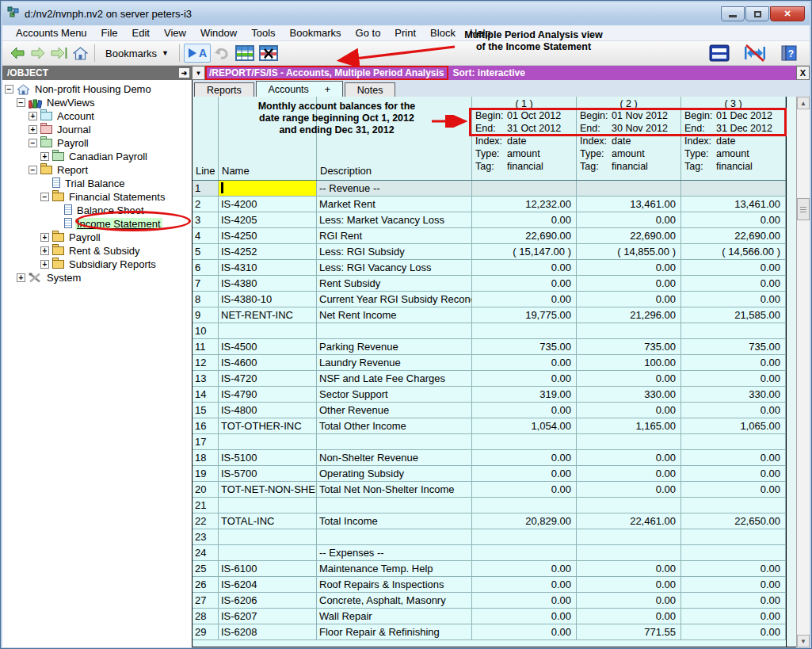  What do you see at coordinates (734, 521) in the screenshot?
I see `cell-amount-period3: 22,650.00` at bounding box center [734, 521].